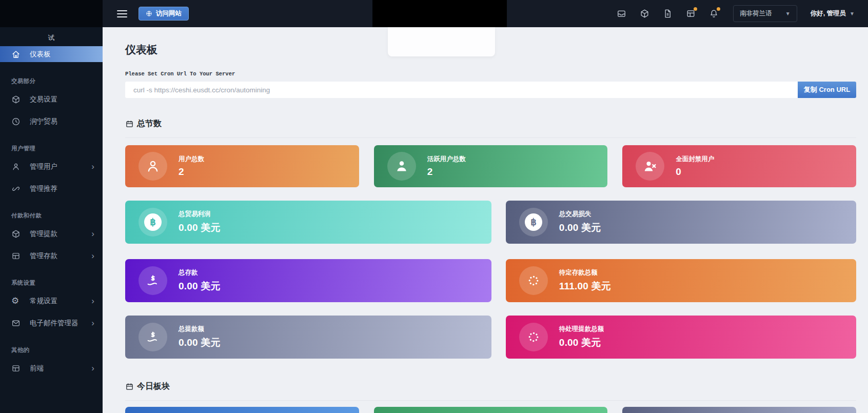 The image size is (868, 413). What do you see at coordinates (51, 166) in the screenshot?
I see `sidebar-item-manage-users: 管理用户 ›` at bounding box center [51, 166].